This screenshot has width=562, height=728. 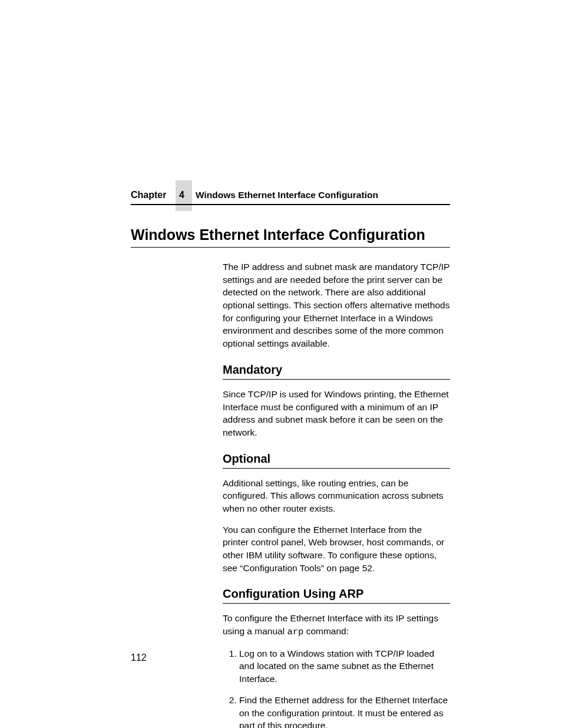 I want to click on optional-paragraph-1: Additional settings, like routing entrie…, so click(x=336, y=496).